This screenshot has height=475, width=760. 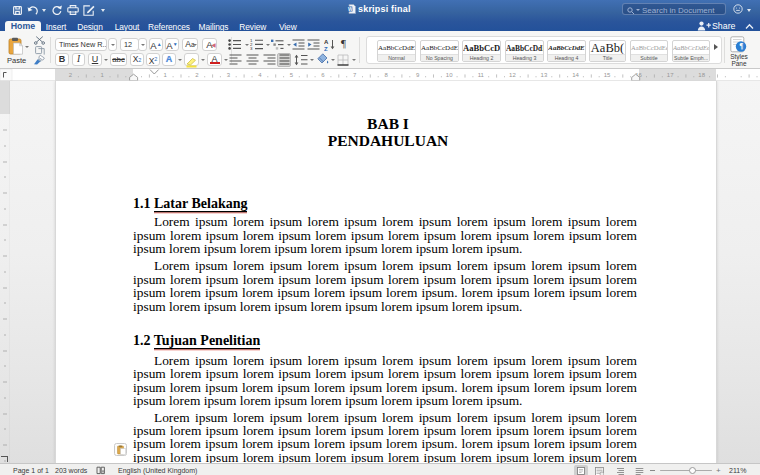 I want to click on svg-text: 10, so click(x=450, y=75).